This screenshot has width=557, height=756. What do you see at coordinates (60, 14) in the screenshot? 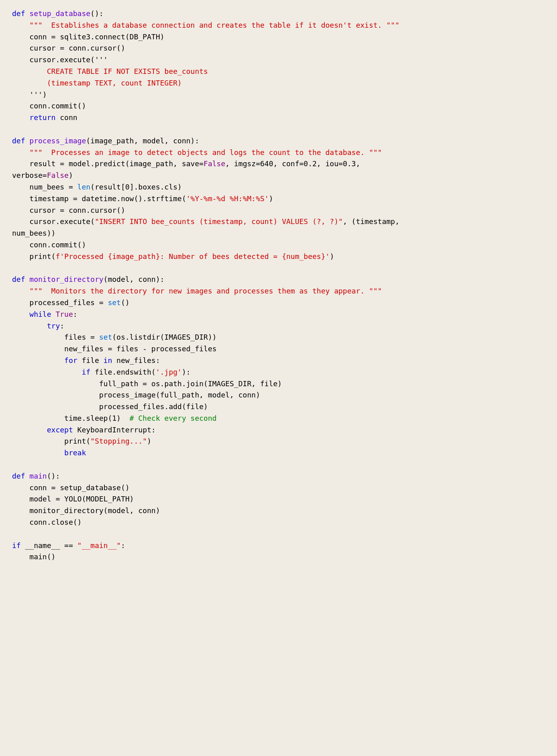
I see `function-setup-database: setup_database` at bounding box center [60, 14].